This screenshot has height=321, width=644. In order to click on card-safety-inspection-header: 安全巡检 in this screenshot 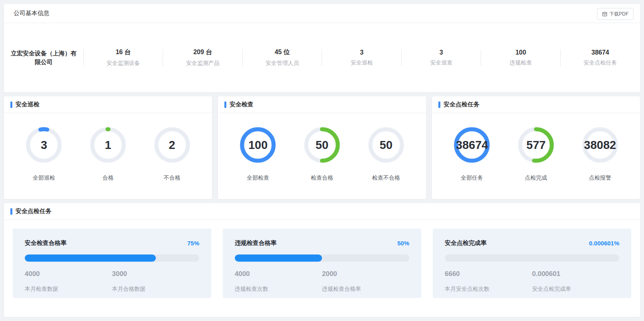, I will do `click(108, 105)`.